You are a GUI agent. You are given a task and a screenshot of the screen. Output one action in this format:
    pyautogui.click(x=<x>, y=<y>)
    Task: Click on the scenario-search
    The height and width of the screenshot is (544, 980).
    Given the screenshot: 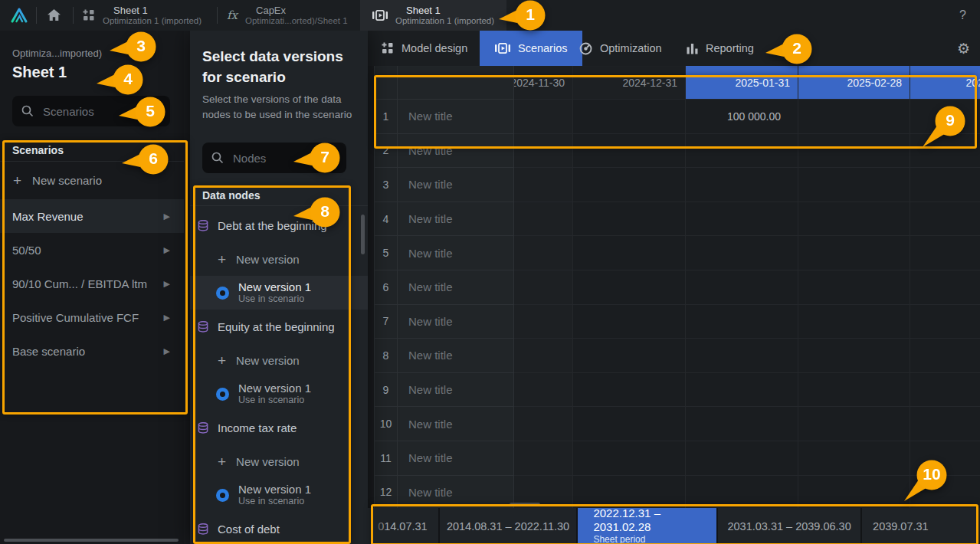 What is the action you would take?
    pyautogui.click(x=91, y=111)
    